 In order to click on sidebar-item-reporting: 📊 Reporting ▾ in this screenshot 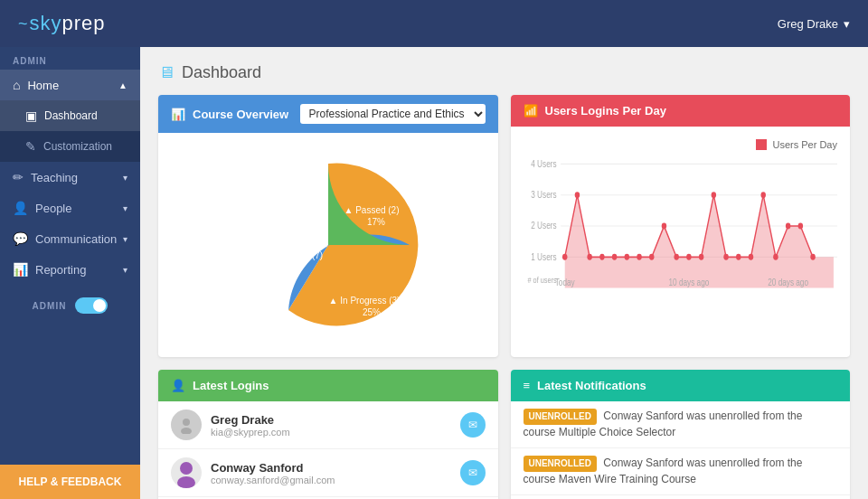, I will do `click(71, 269)`.